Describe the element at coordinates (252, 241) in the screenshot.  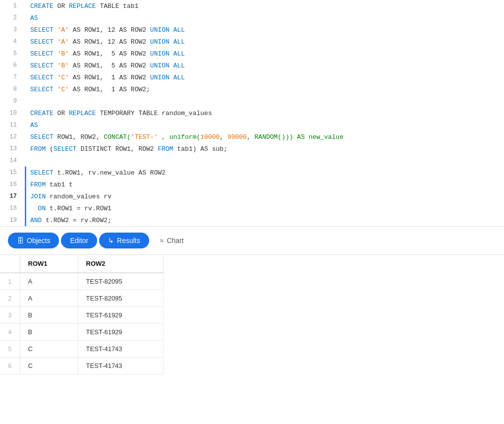
I see `toolbar: 🗄 Objects Editor ↳ Results ≈ Chart` at that location.